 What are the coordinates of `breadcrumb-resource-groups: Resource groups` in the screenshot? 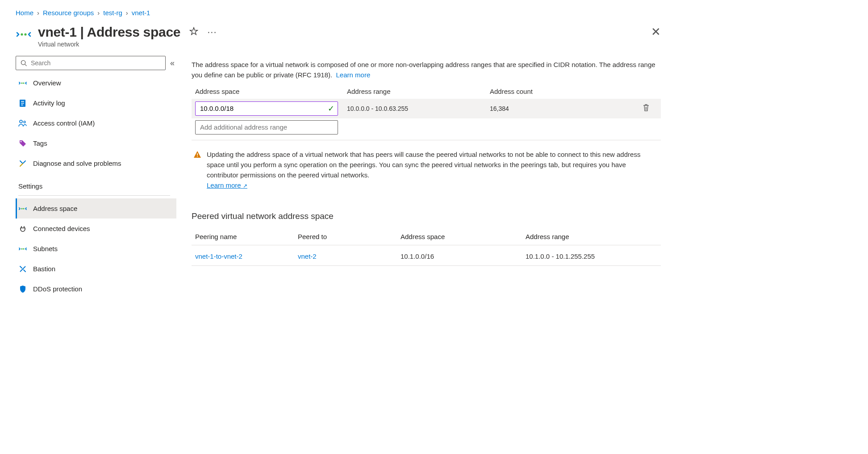 It's located at (68, 13).